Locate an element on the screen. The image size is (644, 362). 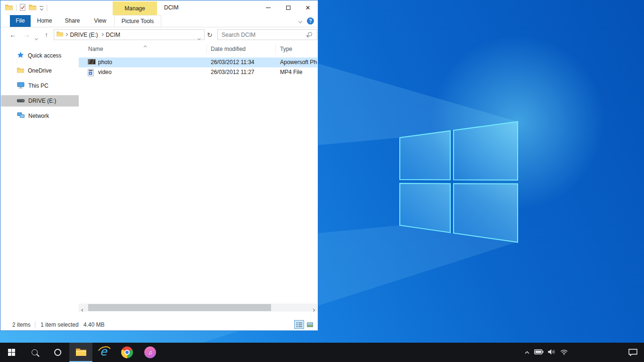
file-date-modified: 26/03/2012 11:34 is located at coordinates (233, 62).